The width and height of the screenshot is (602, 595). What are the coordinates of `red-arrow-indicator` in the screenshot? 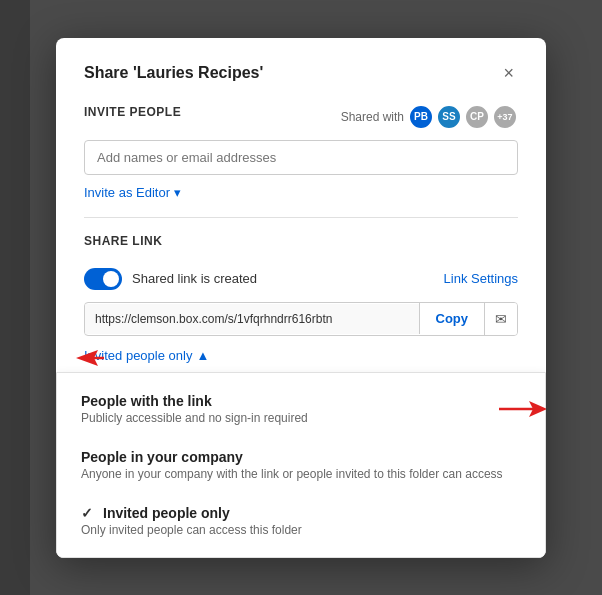 It's located at (90, 358).